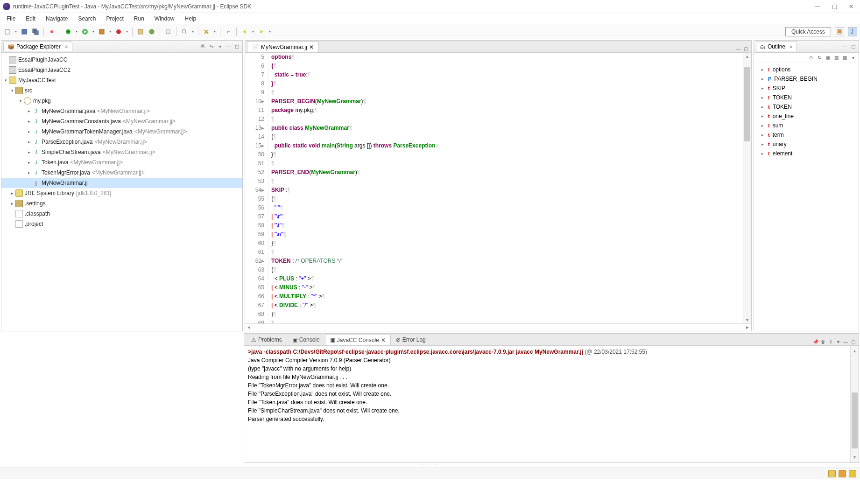 This screenshot has width=860, height=504. What do you see at coordinates (806, 112) in the screenshot?
I see `outline-tree: ▸toptions▸PPARSER_BEGIN▸tSKIP▸tTOKEN▸tTO…` at bounding box center [806, 112].